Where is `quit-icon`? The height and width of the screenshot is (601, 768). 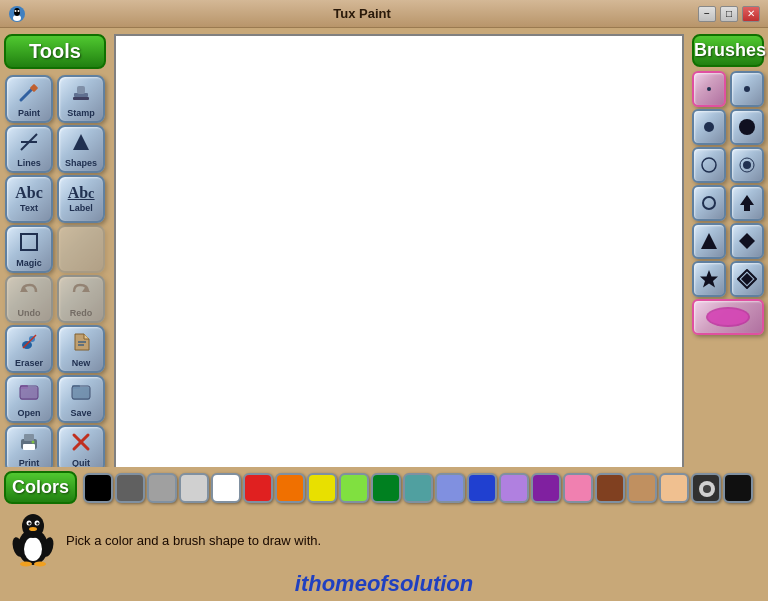 quit-icon is located at coordinates (81, 444).